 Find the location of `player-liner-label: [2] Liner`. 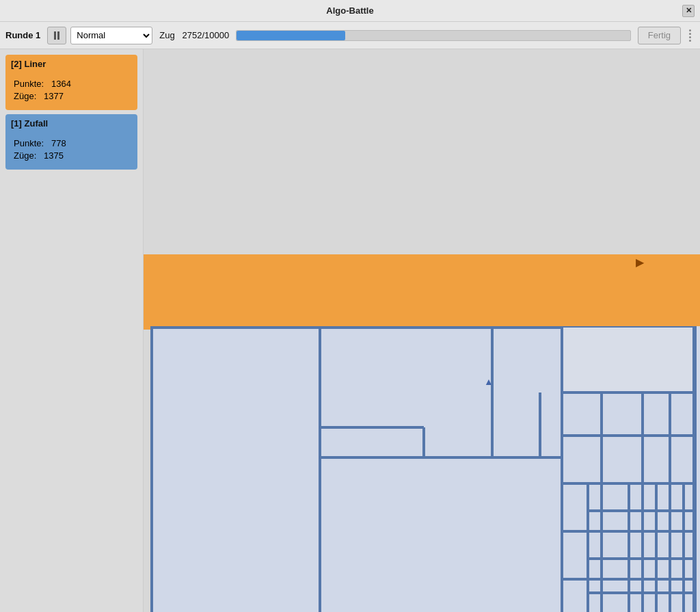

player-liner-label: [2] Liner is located at coordinates (29, 64).